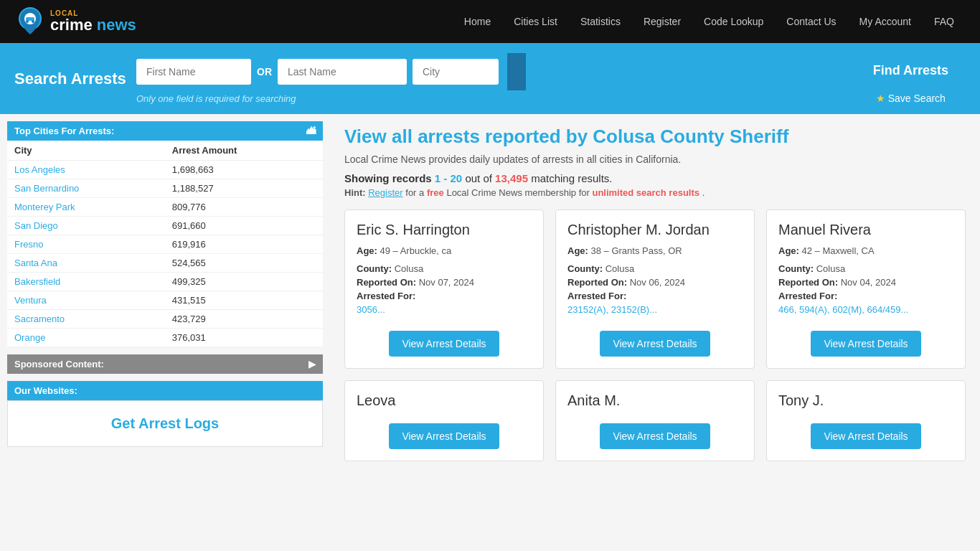  What do you see at coordinates (490, 79) in the screenshot?
I see `search-bar: Search Arrests OR Only one field is requ…` at bounding box center [490, 79].